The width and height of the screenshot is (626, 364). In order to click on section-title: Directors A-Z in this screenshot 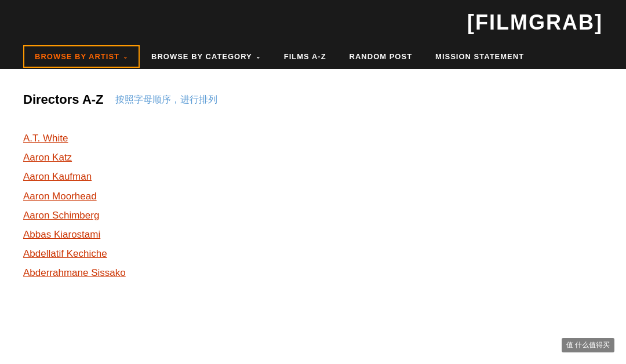, I will do `click(64, 100)`.